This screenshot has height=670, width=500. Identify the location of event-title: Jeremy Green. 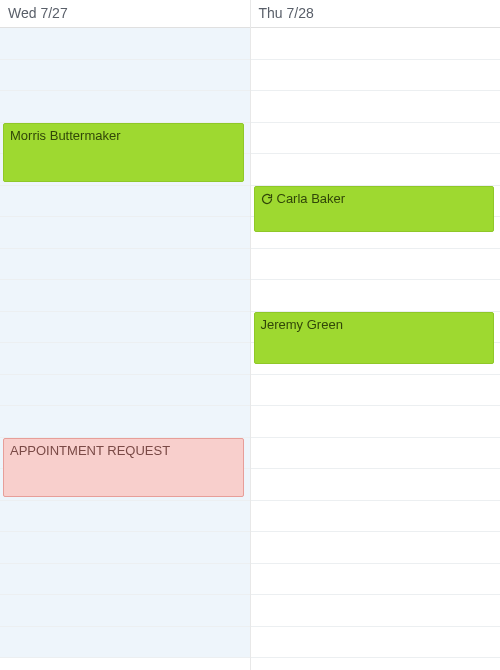
(302, 324).